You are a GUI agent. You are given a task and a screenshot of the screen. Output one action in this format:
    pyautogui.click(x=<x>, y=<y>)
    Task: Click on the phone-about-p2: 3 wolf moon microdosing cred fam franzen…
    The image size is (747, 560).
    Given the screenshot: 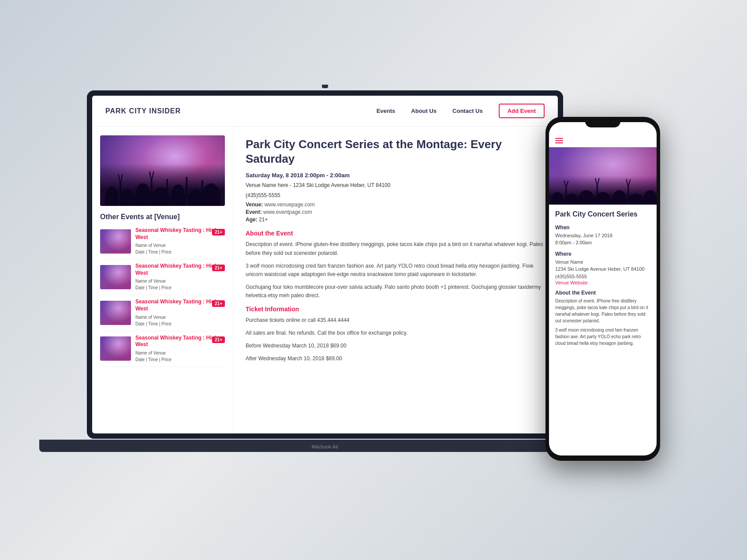 What is the action you would take?
    pyautogui.click(x=603, y=337)
    